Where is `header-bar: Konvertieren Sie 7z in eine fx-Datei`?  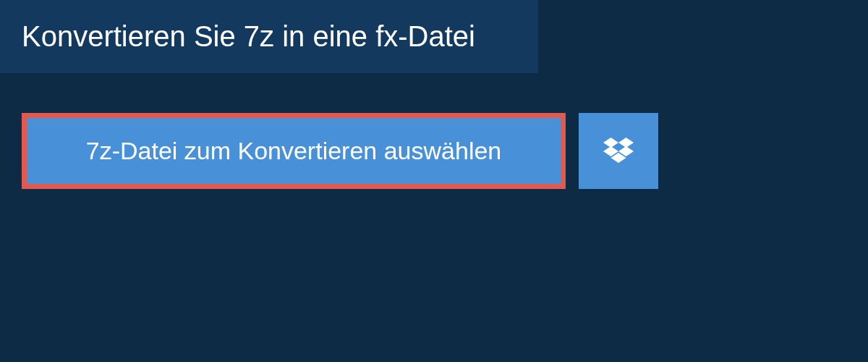 header-bar: Konvertieren Sie 7z in eine fx-Datei is located at coordinates (269, 36).